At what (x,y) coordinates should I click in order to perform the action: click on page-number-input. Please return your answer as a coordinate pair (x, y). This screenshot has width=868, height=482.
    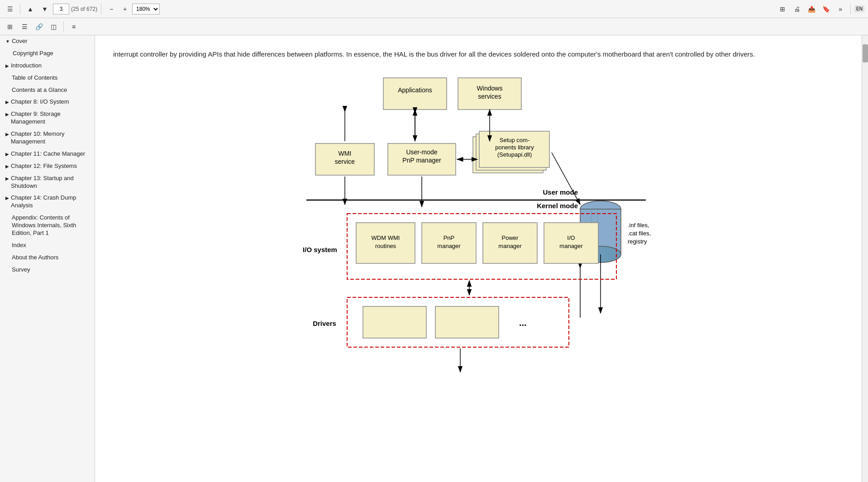
    Looking at the image, I should click on (61, 9).